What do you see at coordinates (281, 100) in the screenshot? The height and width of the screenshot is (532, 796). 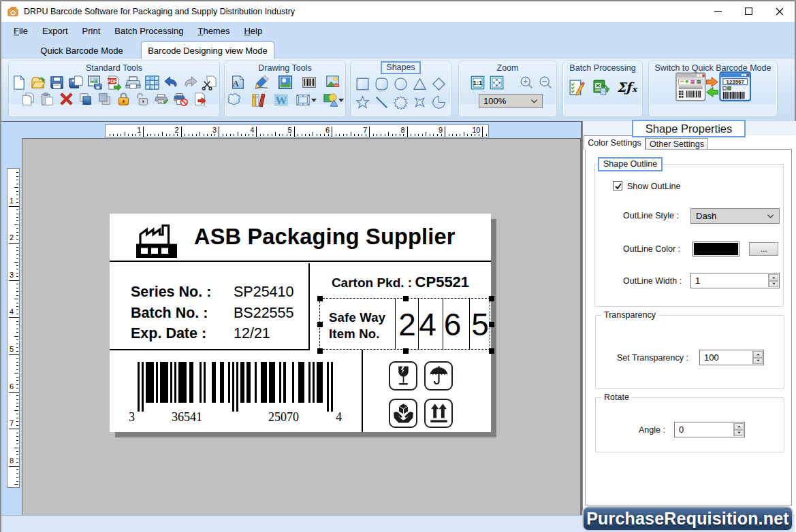 I see `watermark-tool-button` at bounding box center [281, 100].